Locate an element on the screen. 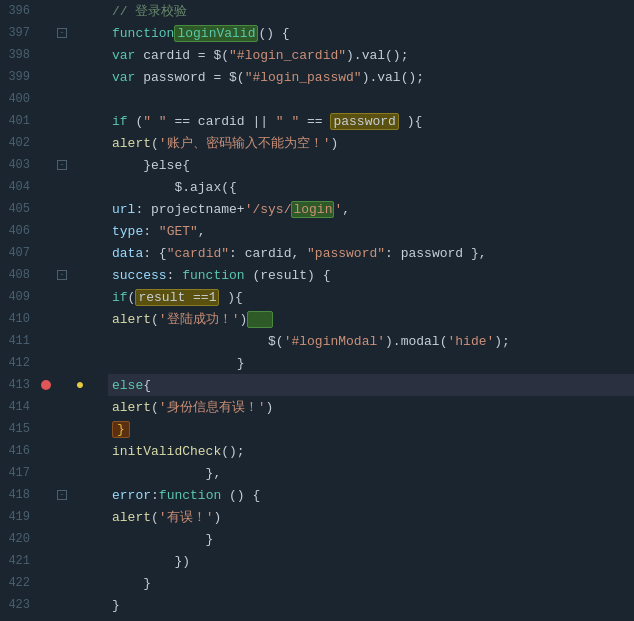  line-number: 406 is located at coordinates (19, 231).